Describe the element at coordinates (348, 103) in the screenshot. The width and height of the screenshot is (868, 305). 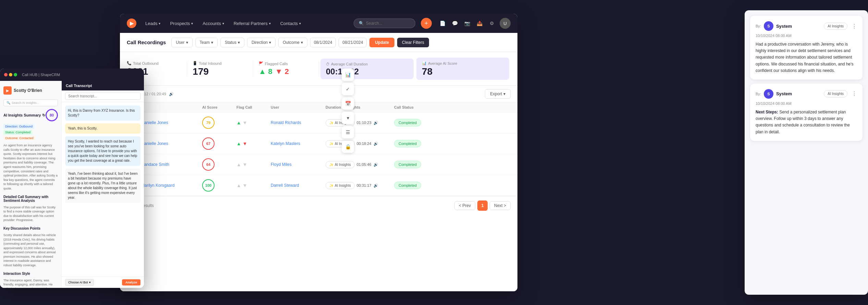
I see `calendar-icon: 📅` at that location.